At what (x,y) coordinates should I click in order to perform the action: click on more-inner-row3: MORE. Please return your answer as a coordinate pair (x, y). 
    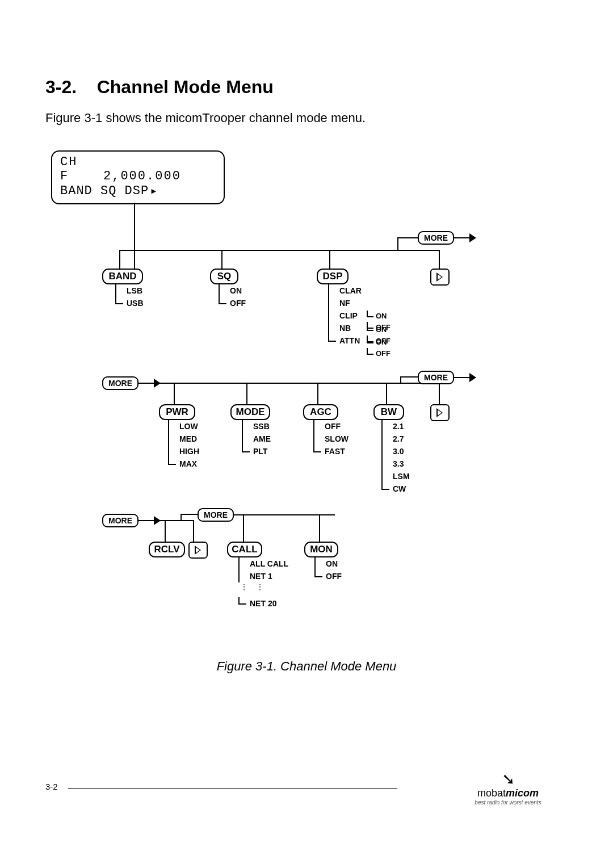
    Looking at the image, I should click on (216, 515).